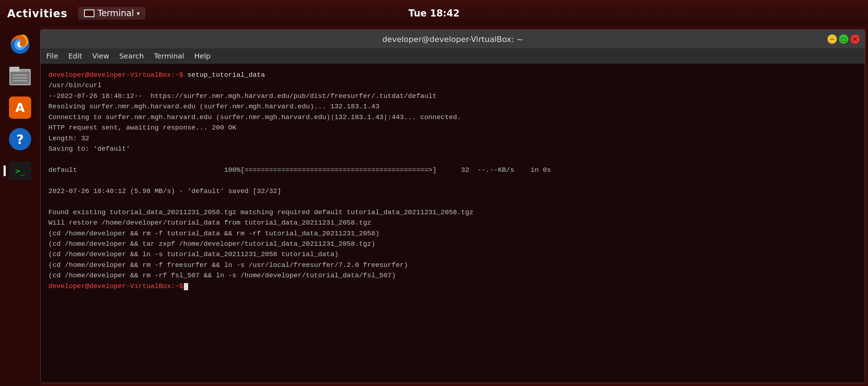 The height and width of the screenshot is (386, 868). I want to click on menu-search: Search, so click(132, 56).